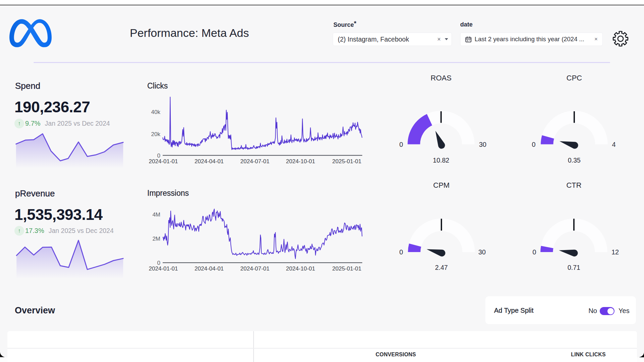 This screenshot has height=362, width=644. I want to click on svg-text: 10.82, so click(441, 160).